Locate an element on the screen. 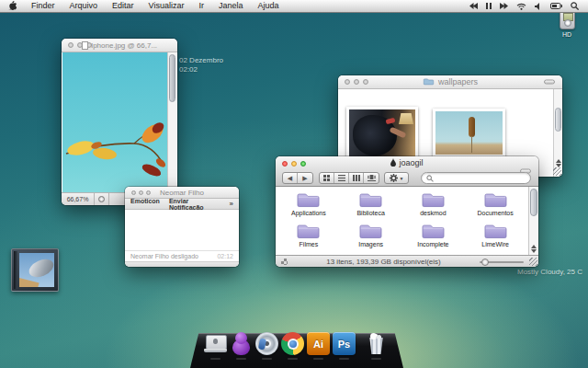 Image resolution: width=588 pixels, height=368 pixels. search-field is located at coordinates (476, 178).